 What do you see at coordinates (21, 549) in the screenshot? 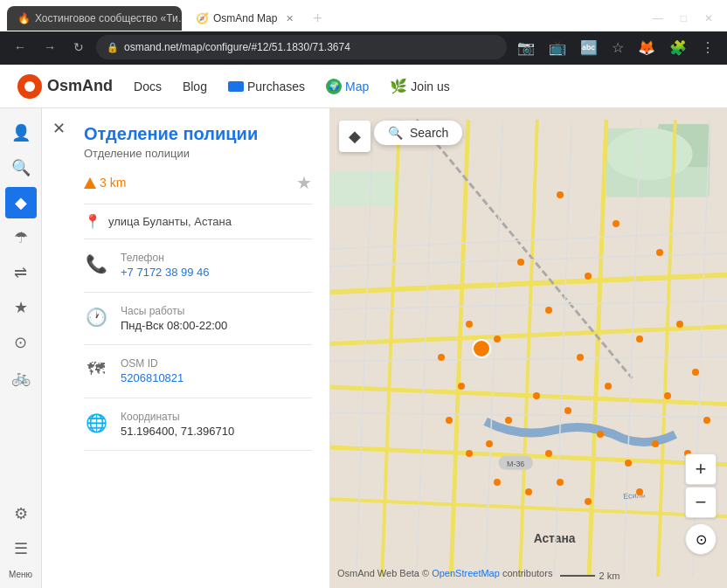
I see `sidebar-icon-menu: ☰` at bounding box center [21, 549].